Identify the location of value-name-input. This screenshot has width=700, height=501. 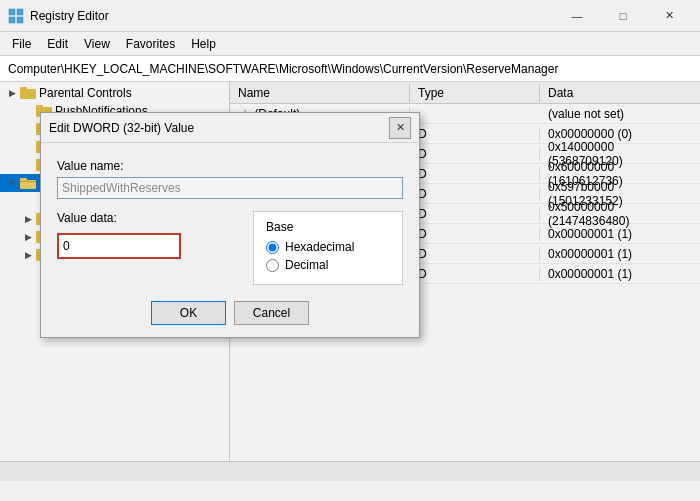
(230, 188).